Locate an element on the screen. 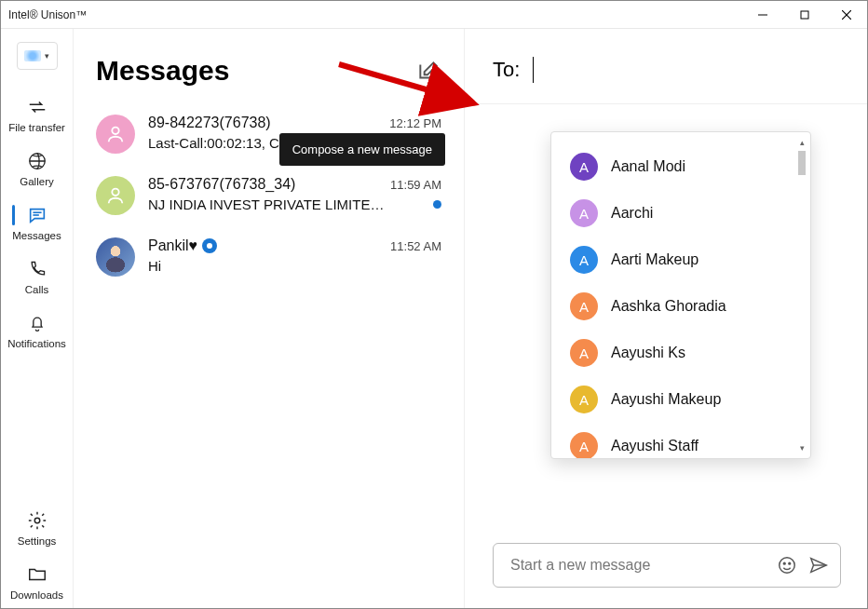 The width and height of the screenshot is (868, 609). thread-preview: NJ INDIA INVEST PRIVATE LIMITE… is located at coordinates (266, 205).